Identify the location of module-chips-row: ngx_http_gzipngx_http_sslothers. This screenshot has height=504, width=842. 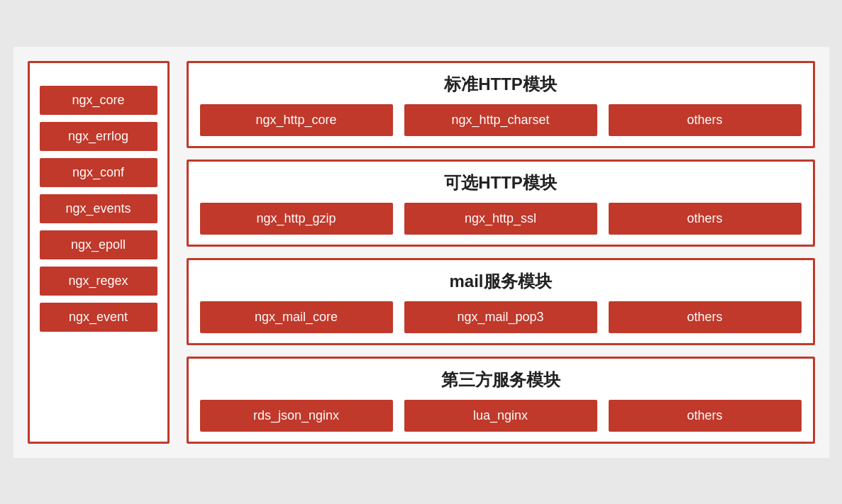
(501, 218).